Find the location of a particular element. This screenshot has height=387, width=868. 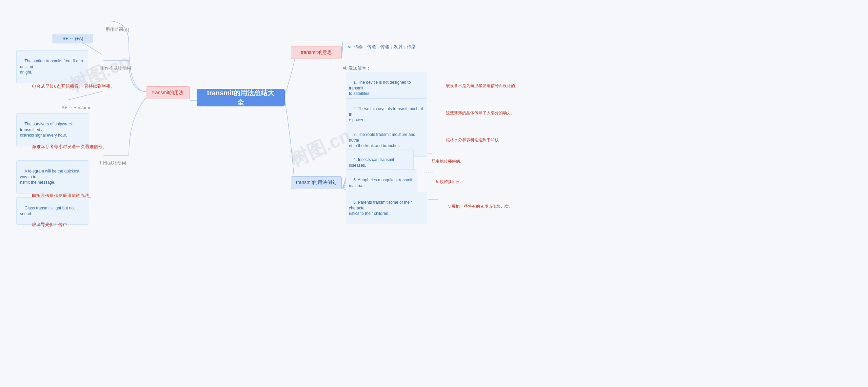

example-5-cn: 疟蚊传播疟疾. is located at coordinates (446, 182).